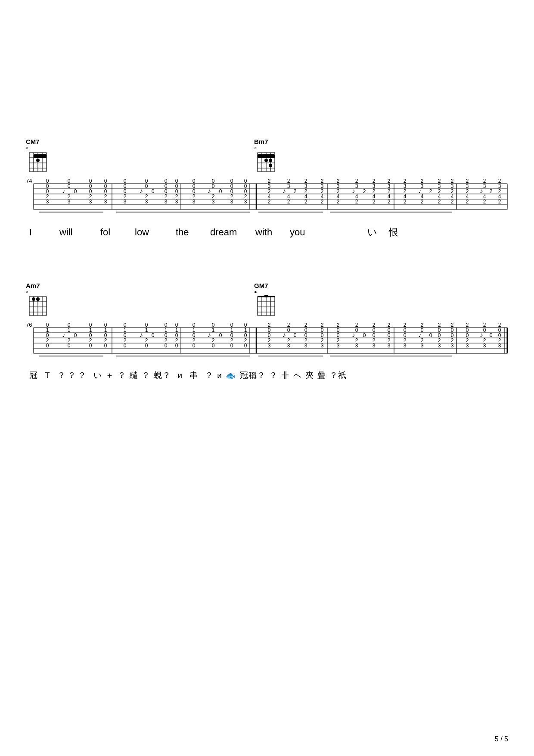 Image resolution: width=534 pixels, height=756 pixels. What do you see at coordinates (267, 375) in the screenshot?
I see `lyrics-line-2: 冠 T ？ ？ ？ い ＋ ？ 繾 ？ 蜆？ и 串 ？ и 🐟 冠稱？ ？ 非…` at bounding box center [267, 375].